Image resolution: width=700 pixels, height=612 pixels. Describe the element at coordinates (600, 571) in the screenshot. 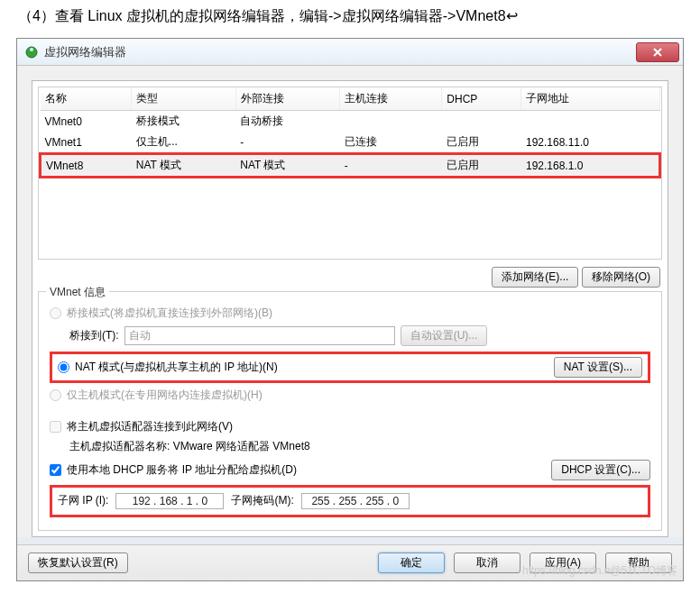

I see `watermark: https://blog.csdn.n@51CTO博客` at that location.